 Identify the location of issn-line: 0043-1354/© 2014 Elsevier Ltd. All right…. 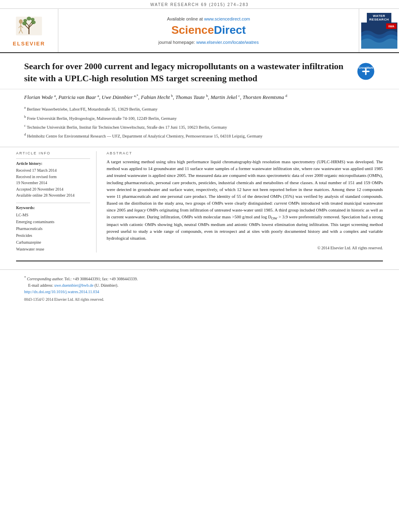
(200, 300).